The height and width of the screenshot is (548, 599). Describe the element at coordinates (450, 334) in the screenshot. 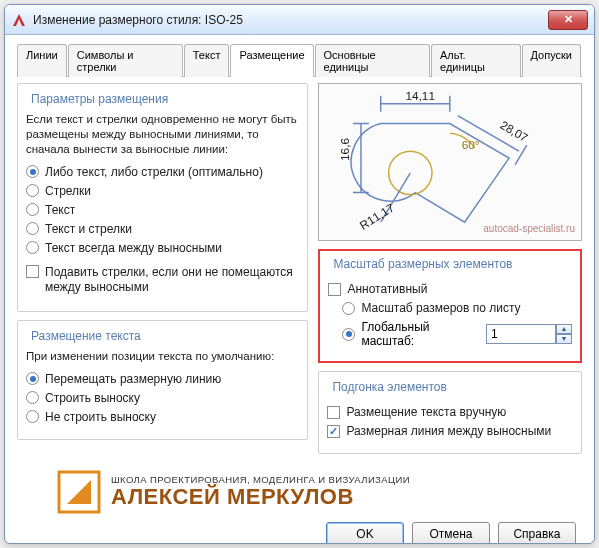

I see `scale-global-row: Глобальный масштаб: ▲▼` at that location.